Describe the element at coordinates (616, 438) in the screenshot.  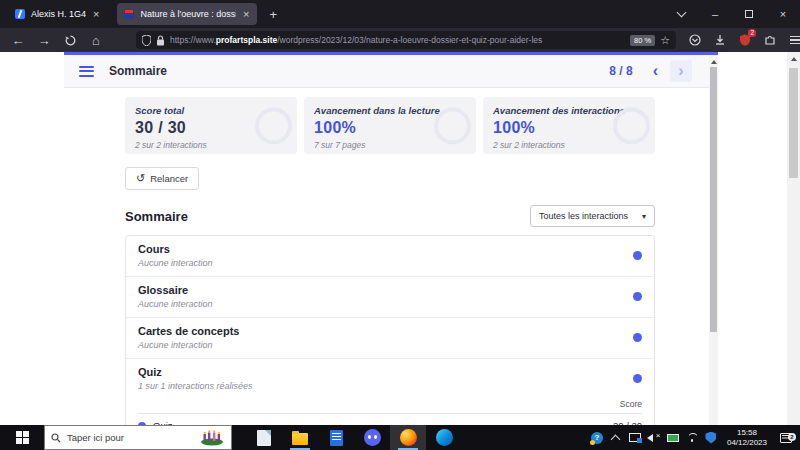
I see `tray-expand-chevron-icon` at that location.